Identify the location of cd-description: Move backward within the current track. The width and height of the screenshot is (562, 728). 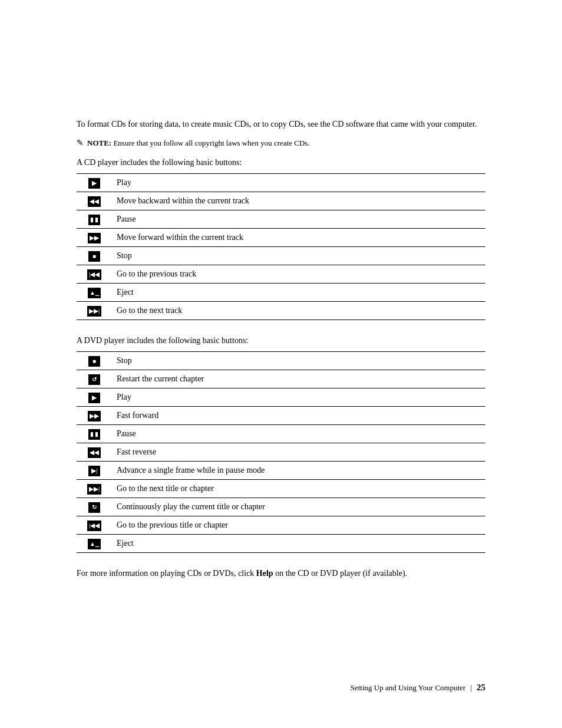
(299, 200).